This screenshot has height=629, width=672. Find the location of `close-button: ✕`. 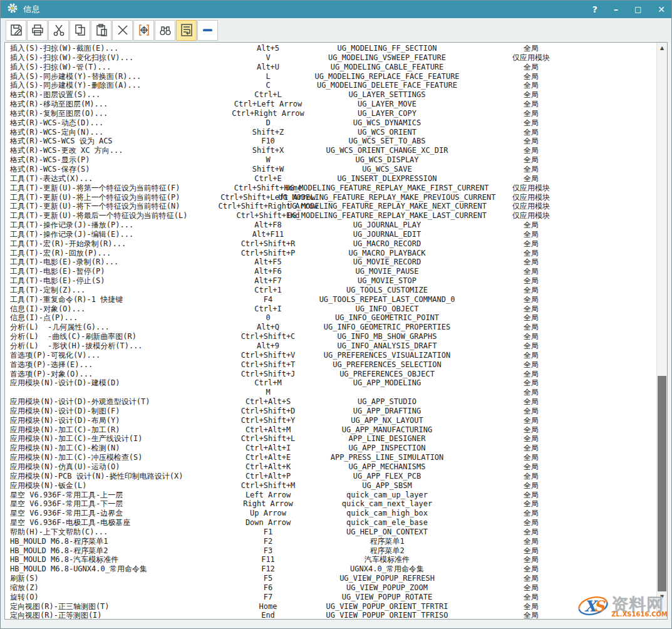

close-button: ✕ is located at coordinates (661, 9).